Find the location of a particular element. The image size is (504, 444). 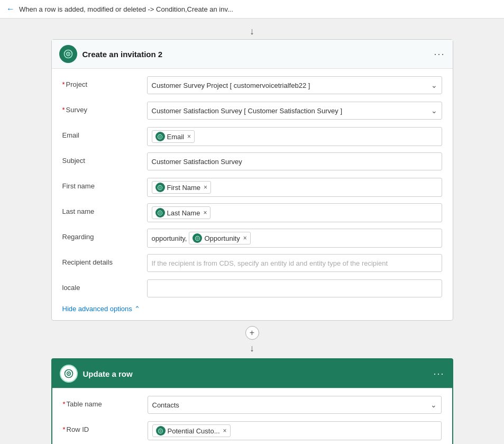

email-tag-icon is located at coordinates (160, 137).